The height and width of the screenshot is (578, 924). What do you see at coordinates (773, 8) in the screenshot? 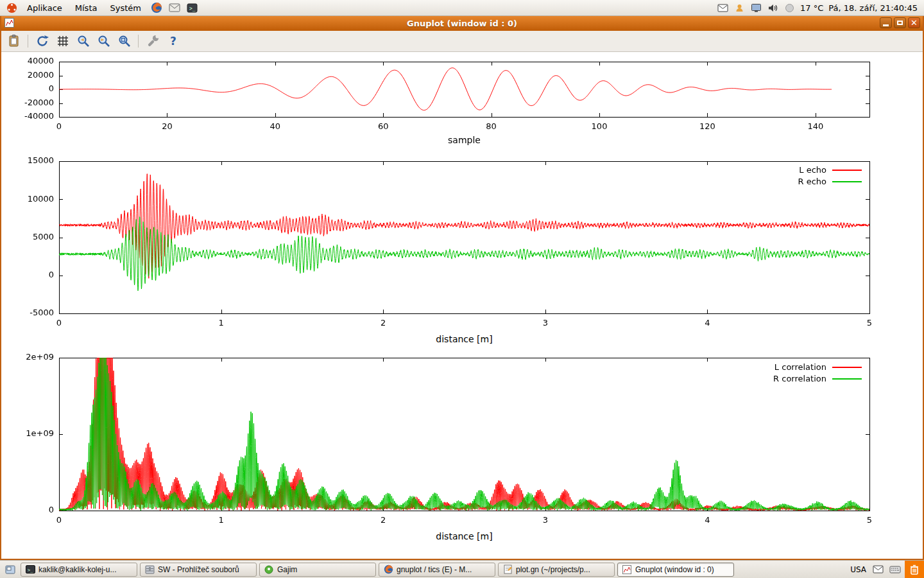
I see `volume-icon` at bounding box center [773, 8].